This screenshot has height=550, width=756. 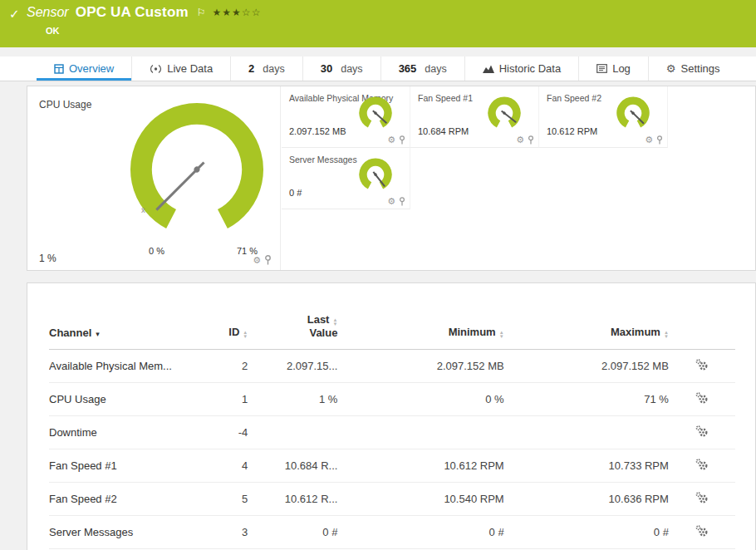 I want to click on tab-label: Overview, so click(x=91, y=68).